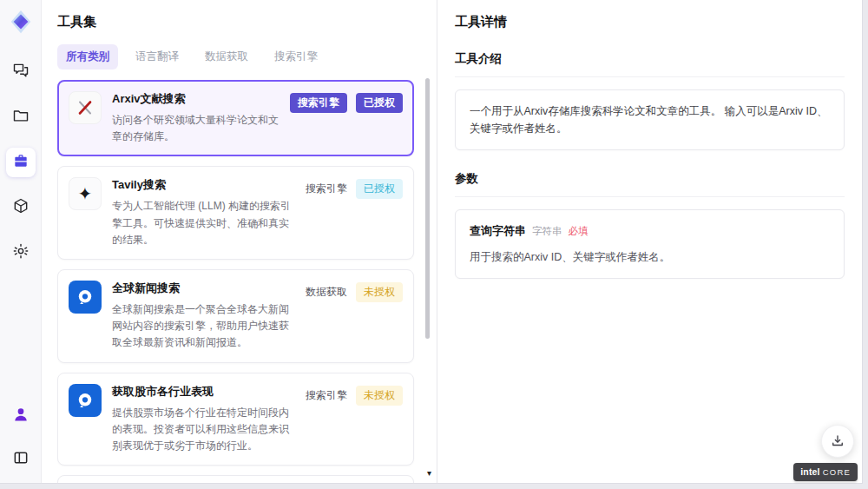 The width and height of the screenshot is (868, 489). Describe the element at coordinates (21, 436) in the screenshot. I see `sidebar-bottom` at that location.